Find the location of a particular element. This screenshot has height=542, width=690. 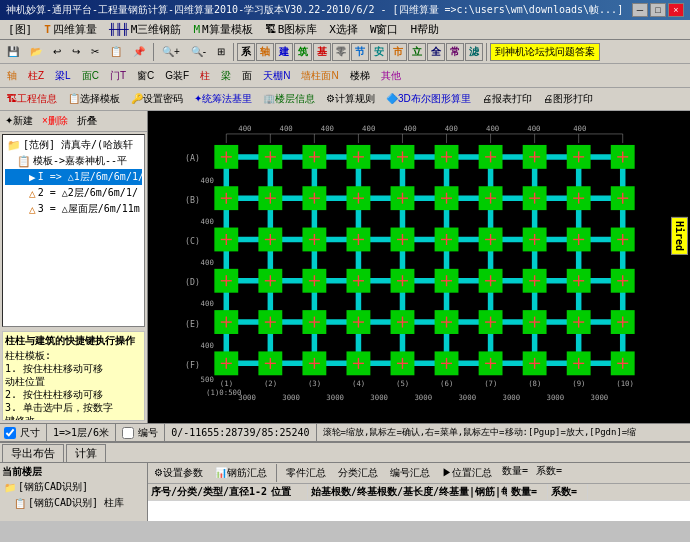

tb-normal: 常 is located at coordinates (455, 52).